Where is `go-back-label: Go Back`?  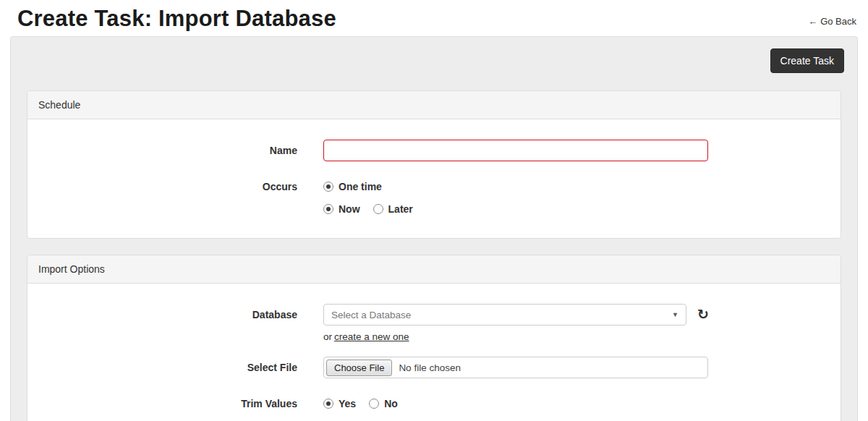 go-back-label: Go Back is located at coordinates (838, 22).